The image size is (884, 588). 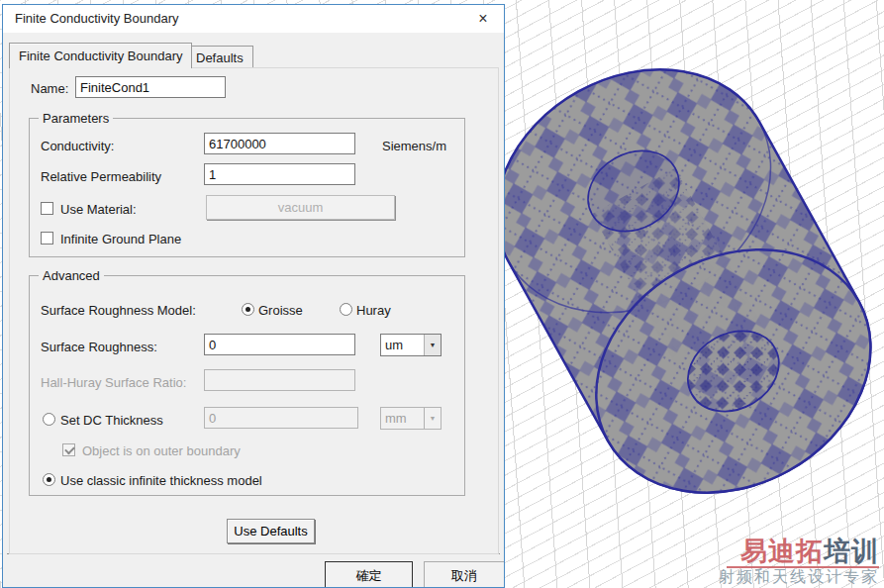 What do you see at coordinates (799, 562) in the screenshot?
I see `watermark: 易迪拓培训 射频和天线设计专家` at bounding box center [799, 562].